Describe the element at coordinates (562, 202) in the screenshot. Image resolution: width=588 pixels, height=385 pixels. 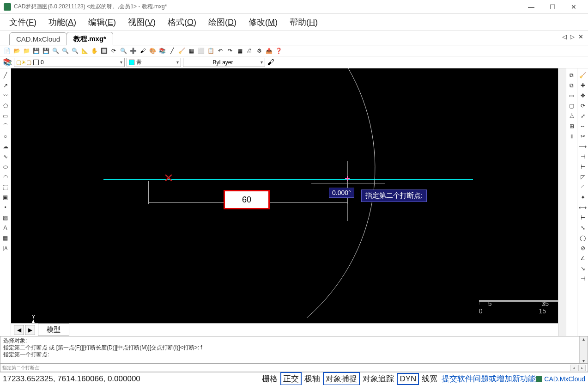
I see `canvas-scrollbar` at that location.